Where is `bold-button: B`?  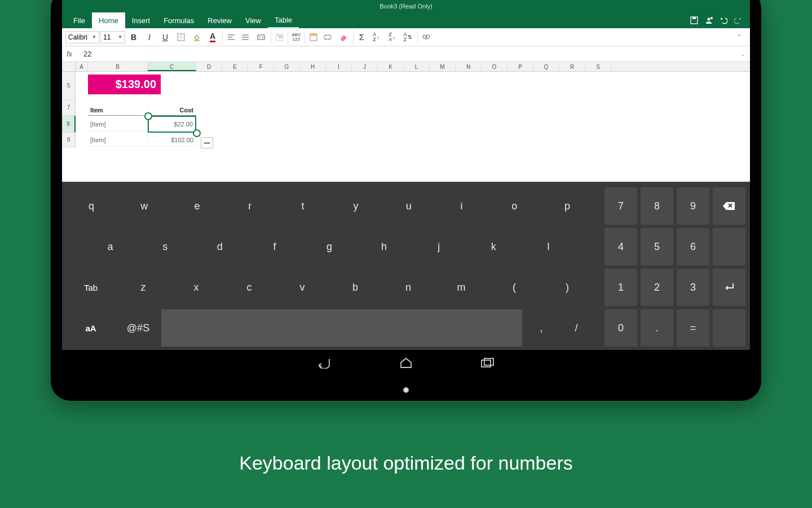 bold-button: B is located at coordinates (134, 37).